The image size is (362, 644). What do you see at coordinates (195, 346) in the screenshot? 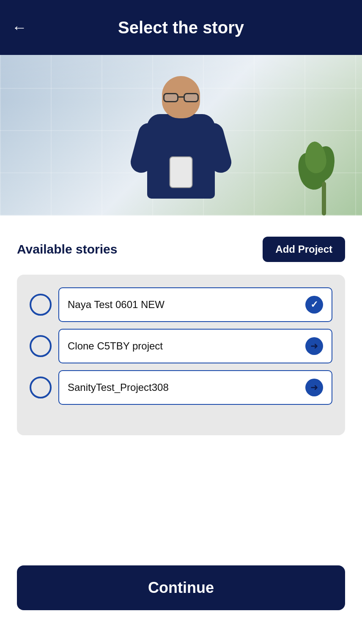
I see `story-row-2: Clone C5TBY project` at bounding box center [195, 346].